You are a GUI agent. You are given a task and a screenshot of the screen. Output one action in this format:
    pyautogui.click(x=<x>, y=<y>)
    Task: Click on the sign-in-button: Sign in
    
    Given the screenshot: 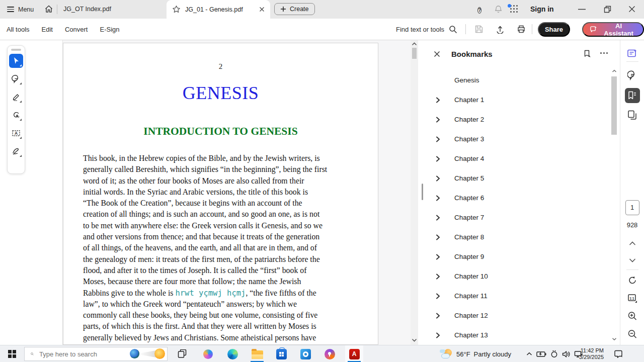 What is the action you would take?
    pyautogui.click(x=542, y=9)
    